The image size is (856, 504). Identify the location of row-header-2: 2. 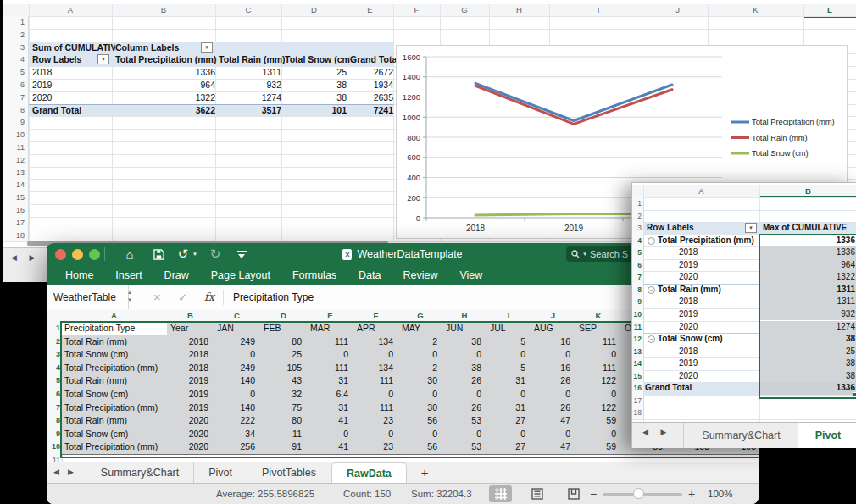
(638, 217).